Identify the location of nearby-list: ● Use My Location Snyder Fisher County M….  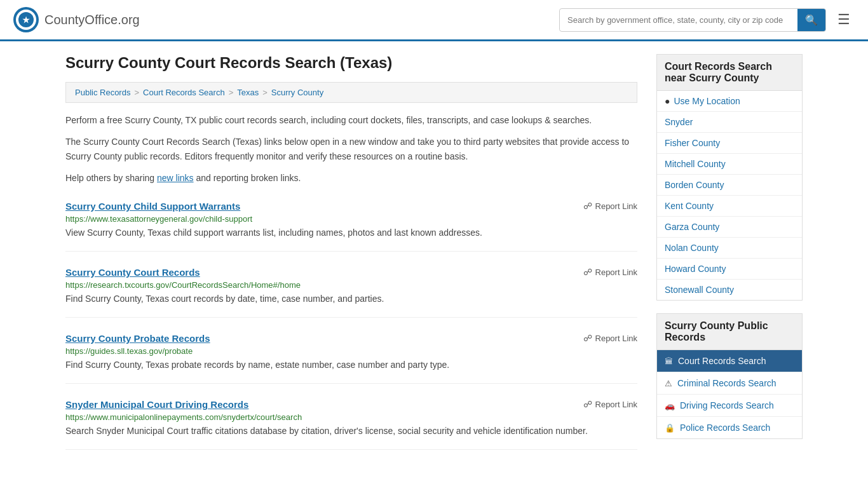
(729, 196).